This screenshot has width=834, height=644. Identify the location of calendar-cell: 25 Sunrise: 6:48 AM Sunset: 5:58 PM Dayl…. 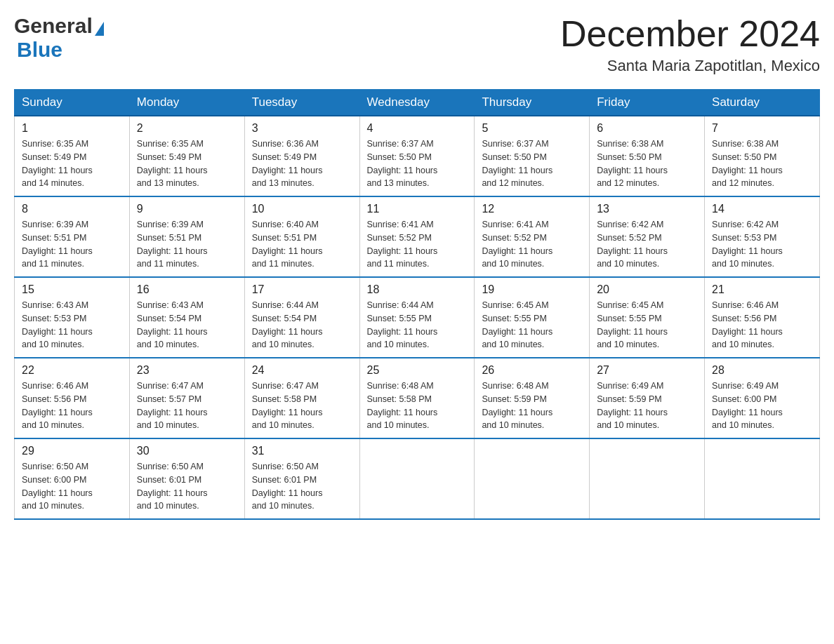
(417, 398).